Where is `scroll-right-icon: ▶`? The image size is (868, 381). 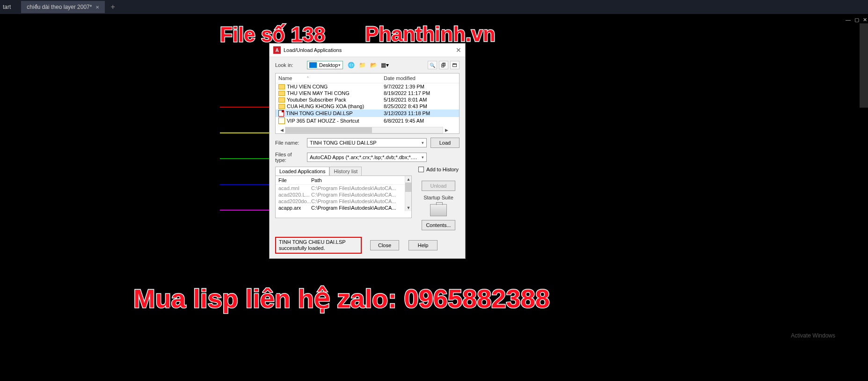 scroll-right-icon: ▶ is located at coordinates (446, 130).